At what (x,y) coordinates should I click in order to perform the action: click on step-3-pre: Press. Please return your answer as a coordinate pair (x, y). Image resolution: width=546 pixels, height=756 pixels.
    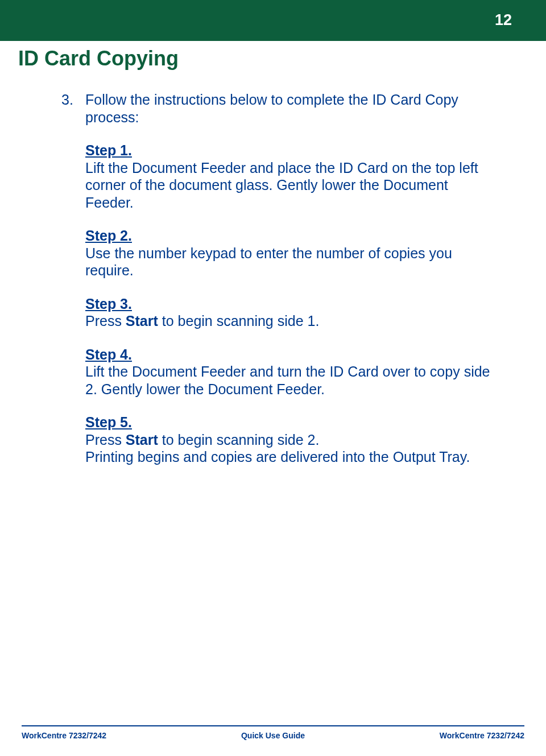
    Looking at the image, I should click on (106, 321).